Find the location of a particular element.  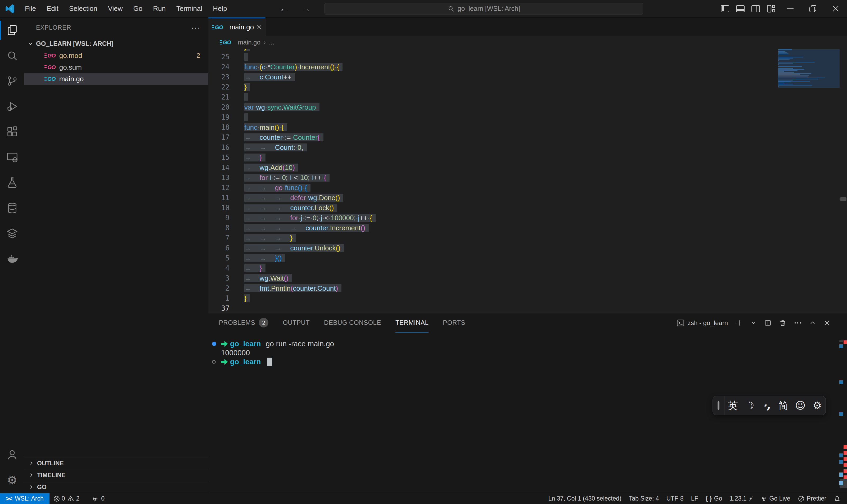

activity-files-icon is located at coordinates (12, 30).